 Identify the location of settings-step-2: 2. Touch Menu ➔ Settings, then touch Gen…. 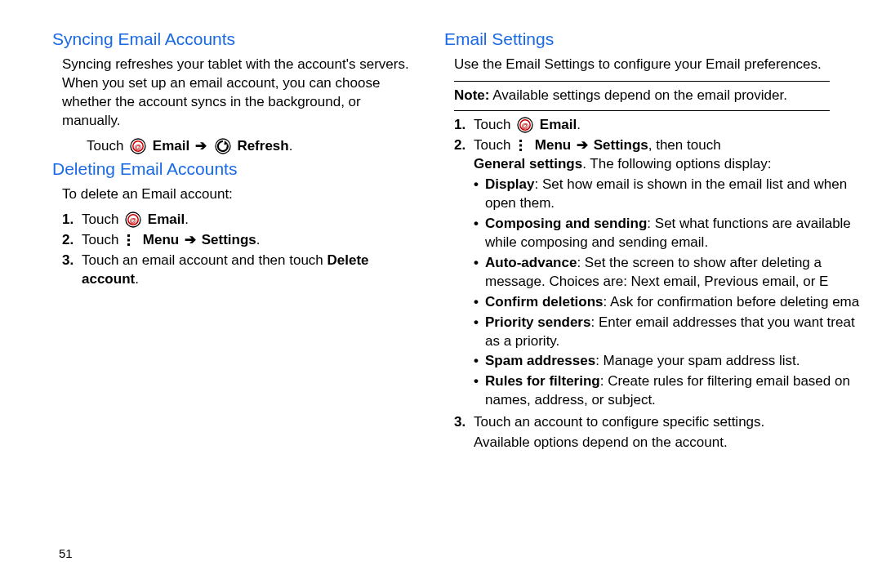
(662, 155).